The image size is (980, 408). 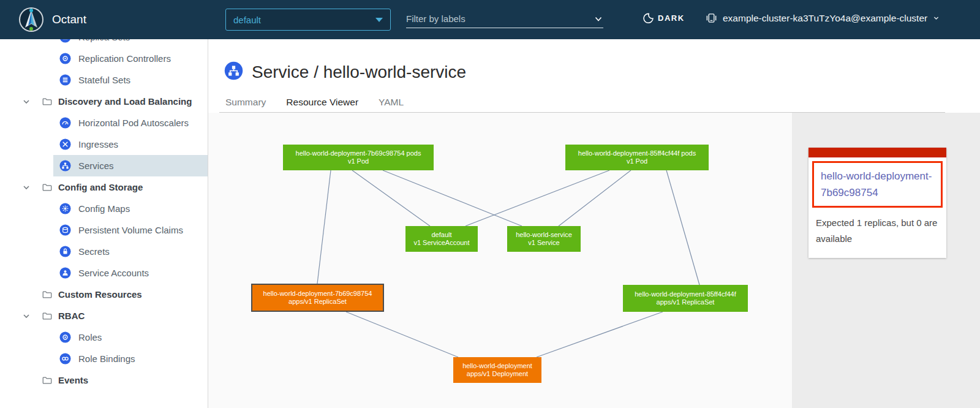 I want to click on sidebar-item-label: Ingresses, so click(x=98, y=145).